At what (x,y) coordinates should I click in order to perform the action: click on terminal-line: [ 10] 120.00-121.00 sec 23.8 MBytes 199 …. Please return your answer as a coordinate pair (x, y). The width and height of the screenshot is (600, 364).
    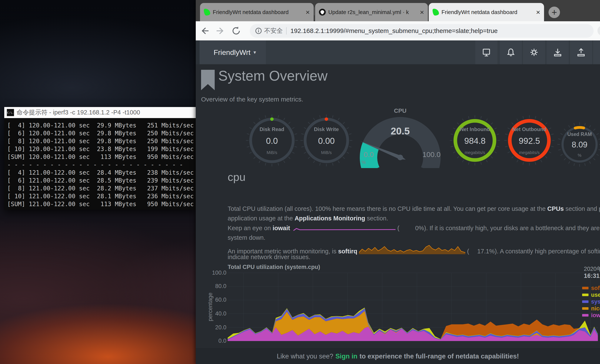
    Looking at the image, I should click on (100, 149).